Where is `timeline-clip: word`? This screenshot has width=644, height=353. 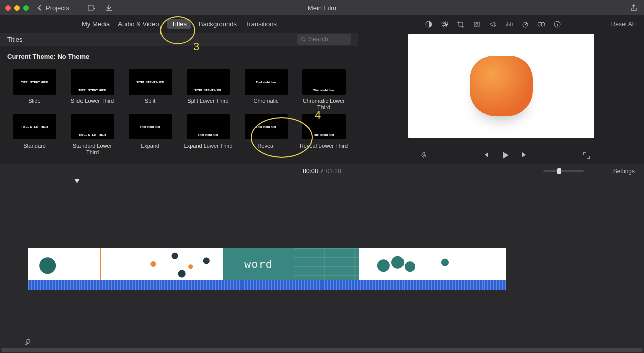 timeline-clip: word is located at coordinates (259, 264).